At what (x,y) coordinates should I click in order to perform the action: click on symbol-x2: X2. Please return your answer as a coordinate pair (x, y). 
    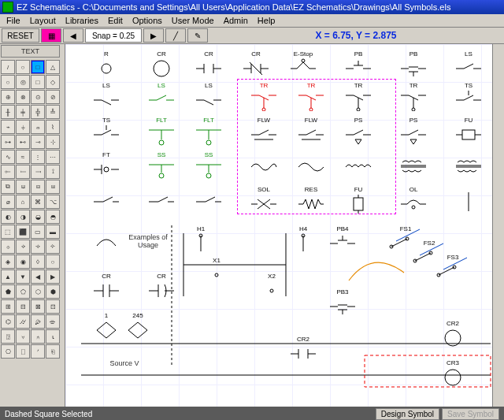
    Looking at the image, I should click on (272, 286).